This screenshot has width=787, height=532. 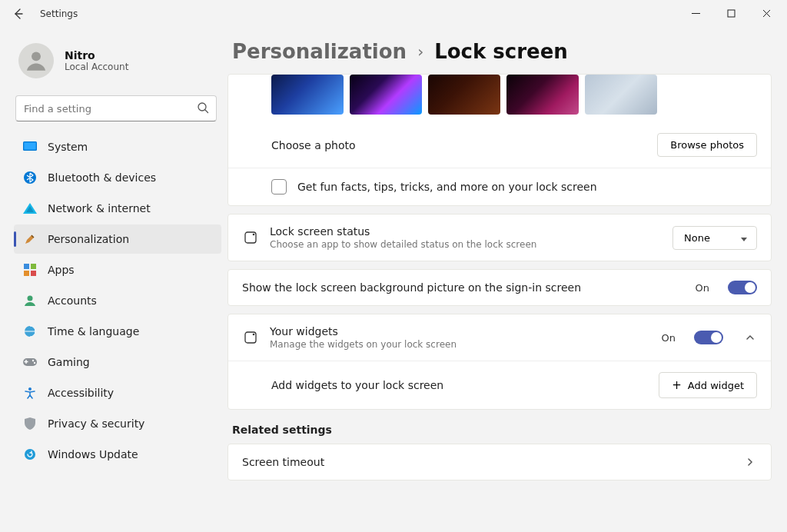 I want to click on monitor-icon, so click(x=30, y=147).